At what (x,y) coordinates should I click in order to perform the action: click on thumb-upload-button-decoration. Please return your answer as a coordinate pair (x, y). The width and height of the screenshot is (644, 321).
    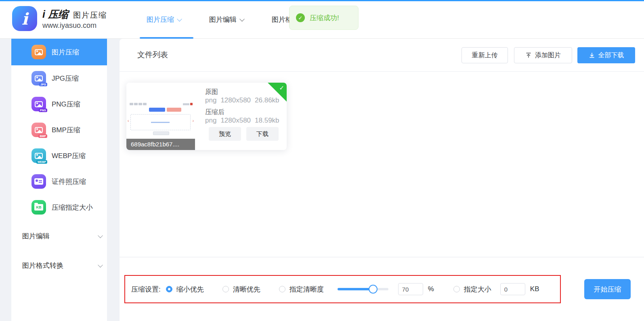
    Looking at the image, I should click on (157, 110).